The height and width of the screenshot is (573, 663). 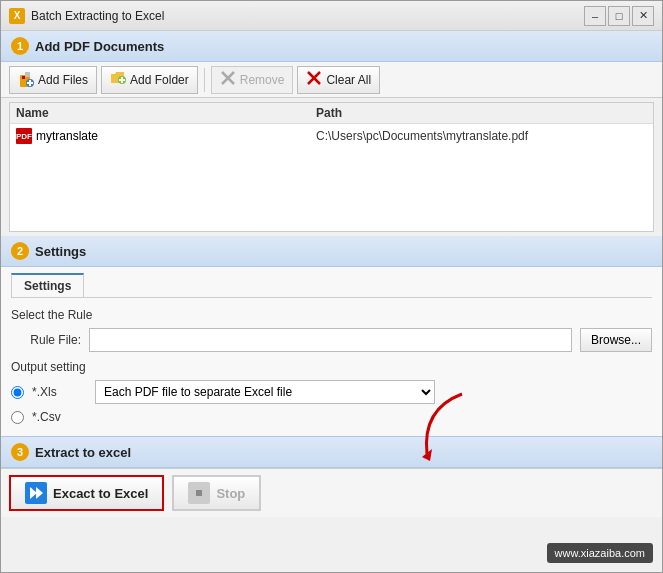 I want to click on stop-icon, so click(x=199, y=493).